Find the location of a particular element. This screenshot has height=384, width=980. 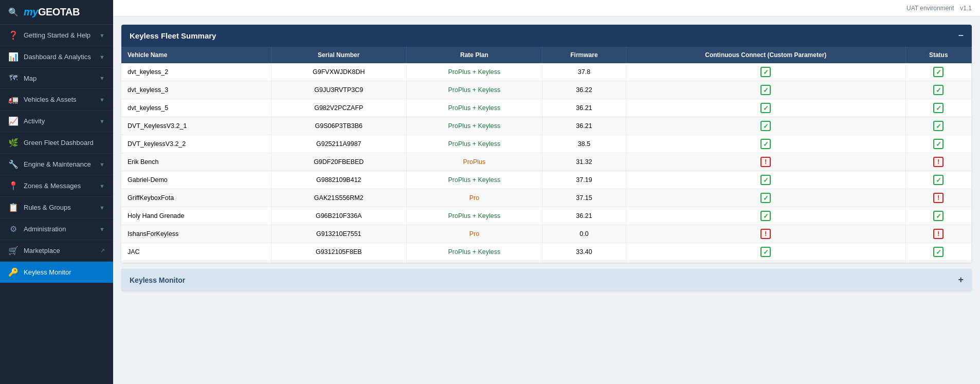

firmware-cell: 31.32 is located at coordinates (584, 162).